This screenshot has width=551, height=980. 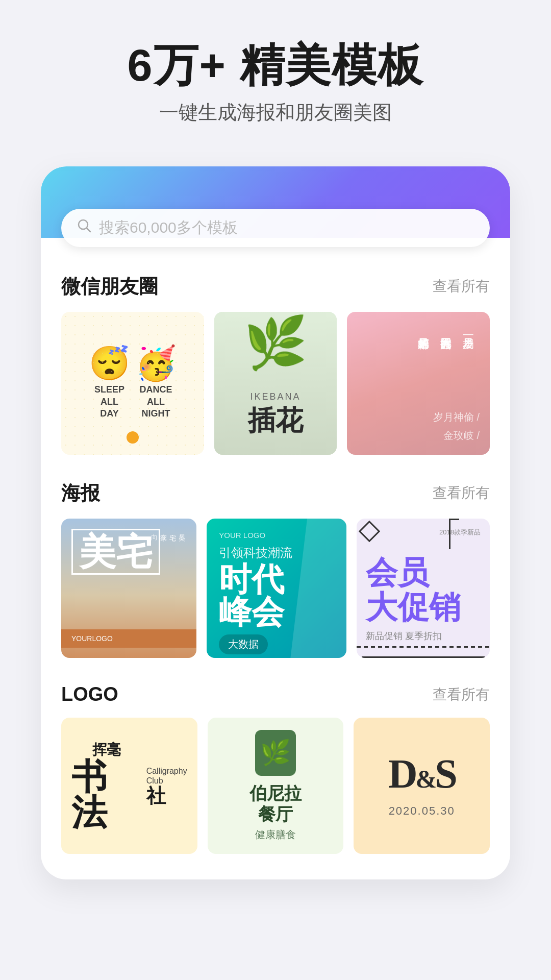 What do you see at coordinates (276, 588) in the screenshot?
I see `poster-cards-row: 美宅 尽美宅宅在家向 YOURLOGO YOUR LOGO 引领科技潮流 时代 …` at bounding box center [276, 588].